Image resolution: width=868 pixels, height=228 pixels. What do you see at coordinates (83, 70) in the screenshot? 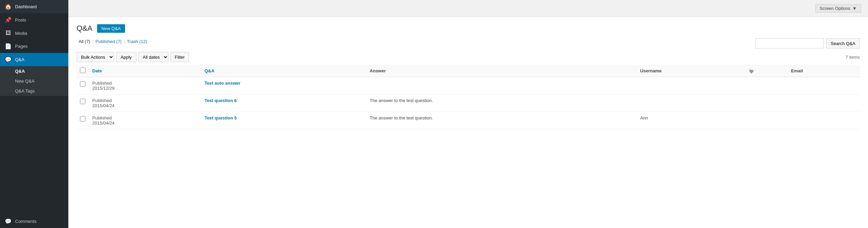
I see `select-all-checkbox` at bounding box center [83, 70].